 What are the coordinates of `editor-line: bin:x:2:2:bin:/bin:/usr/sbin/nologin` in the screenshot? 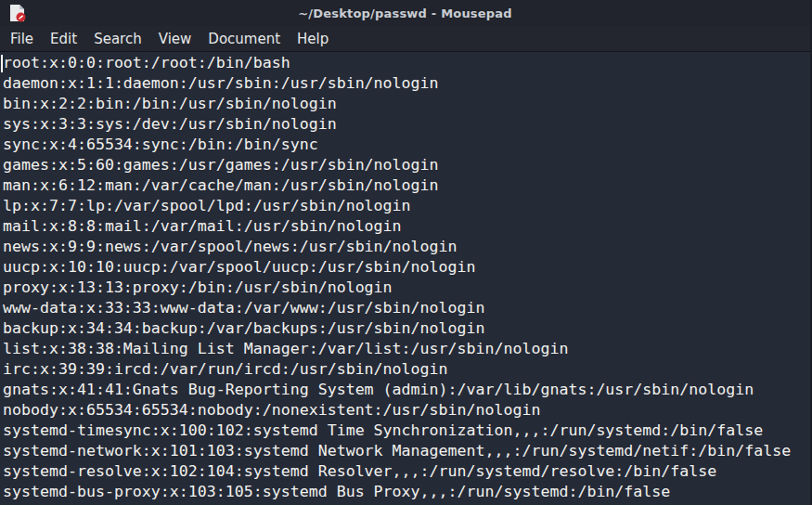 It's located at (406, 104).